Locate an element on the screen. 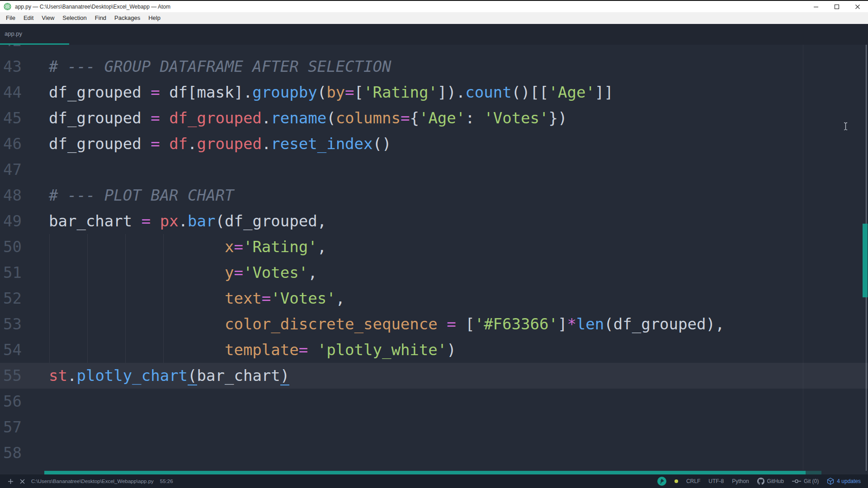 The width and height of the screenshot is (868, 488). github-panel-button: GitHub is located at coordinates (770, 481).